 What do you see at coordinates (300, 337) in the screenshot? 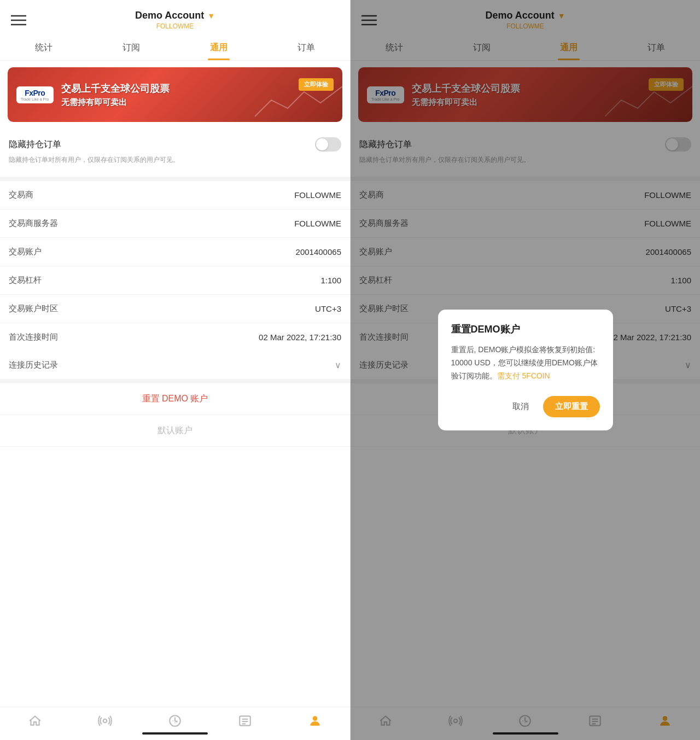
I see `info-value: 02 Mar 2022, 17:21:30` at bounding box center [300, 337].